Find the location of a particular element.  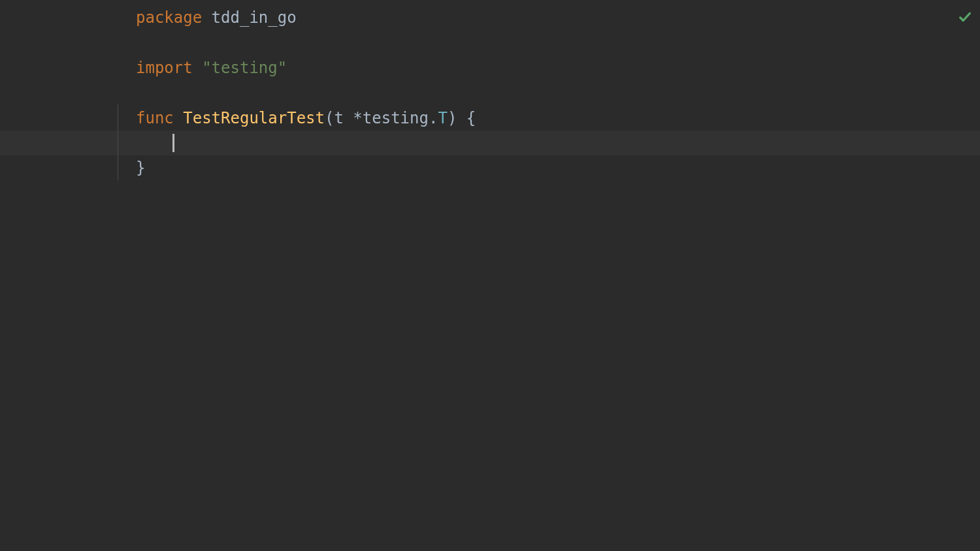

code-token: func is located at coordinates (155, 118).